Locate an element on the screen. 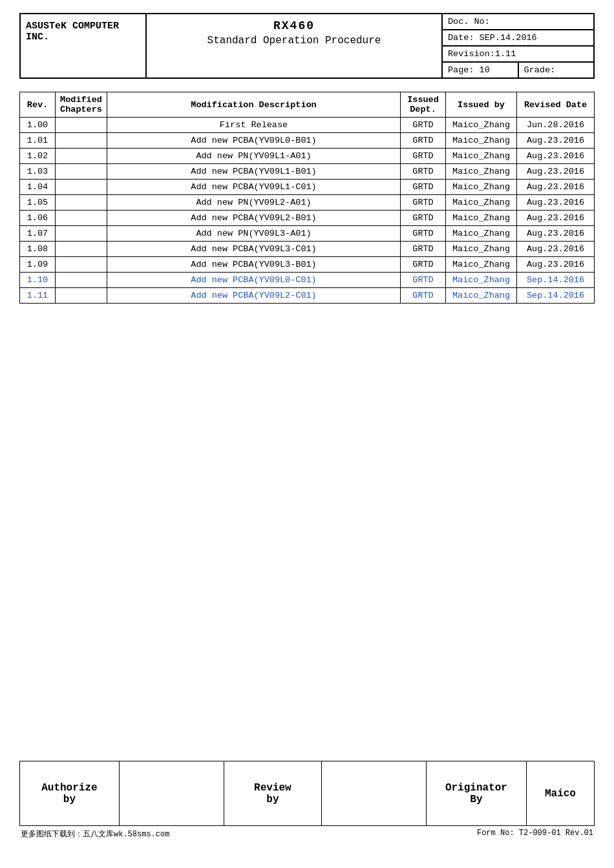 This screenshot has height=868, width=614. rev-cell: 1.08 is located at coordinates (37, 249).